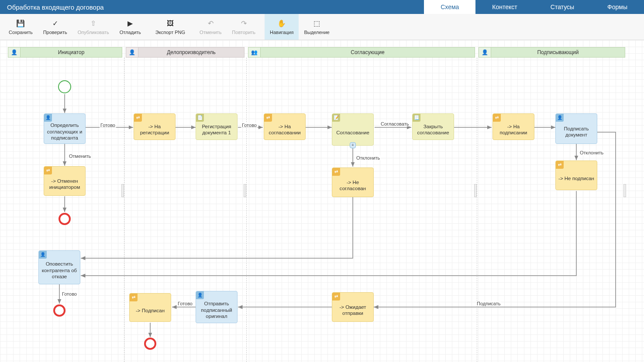 This screenshot has height=362, width=644. Describe the element at coordinates (489, 304) in the screenshot. I see `edge-label-sign: Подписать` at that location.